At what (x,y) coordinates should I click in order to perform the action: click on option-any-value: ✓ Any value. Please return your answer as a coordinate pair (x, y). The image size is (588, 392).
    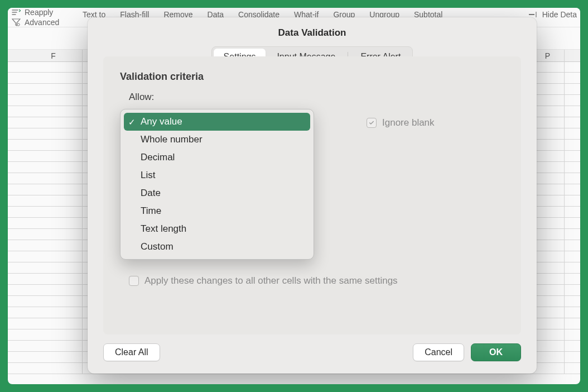
    Looking at the image, I should click on (217, 122).